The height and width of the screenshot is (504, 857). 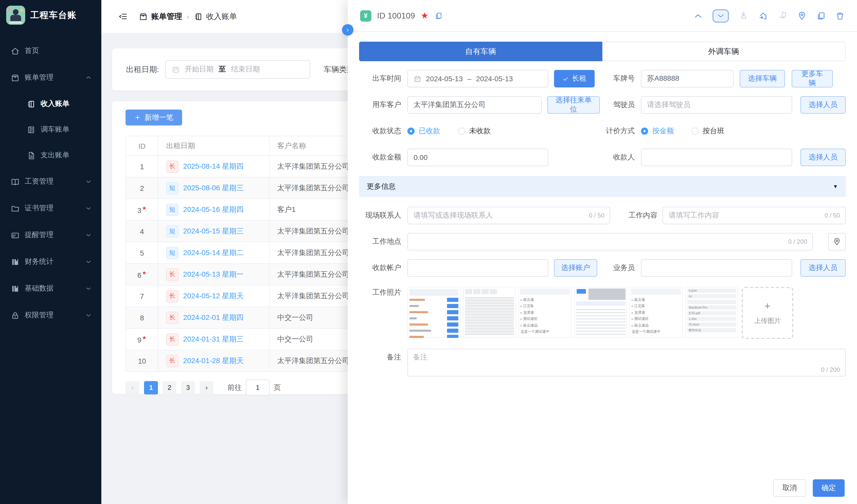 I want to click on row-date-link: 2025-08-06 星期三, so click(x=213, y=188).